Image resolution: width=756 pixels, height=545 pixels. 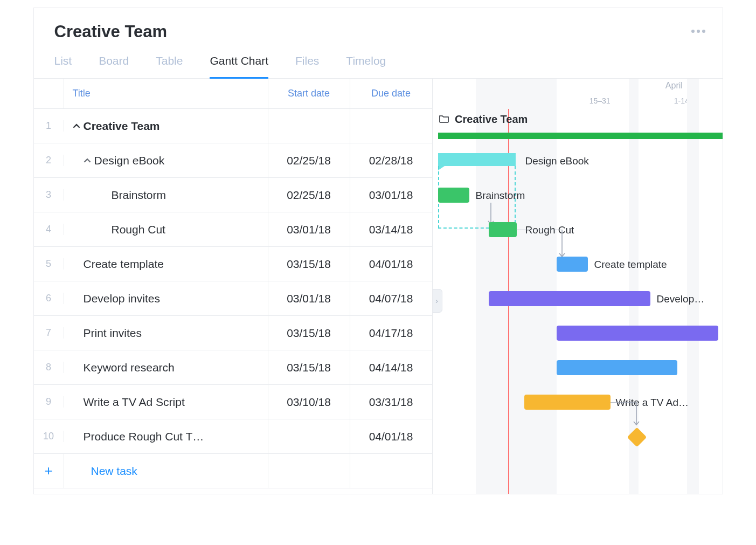 What do you see at coordinates (580, 136) in the screenshot?
I see `gantt-group-bar` at bounding box center [580, 136].